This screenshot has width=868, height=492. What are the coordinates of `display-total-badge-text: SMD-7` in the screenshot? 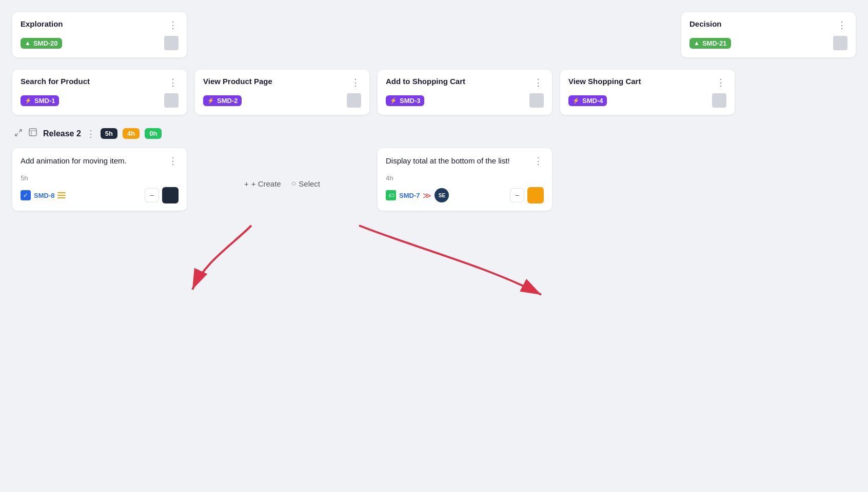 It's located at (409, 196).